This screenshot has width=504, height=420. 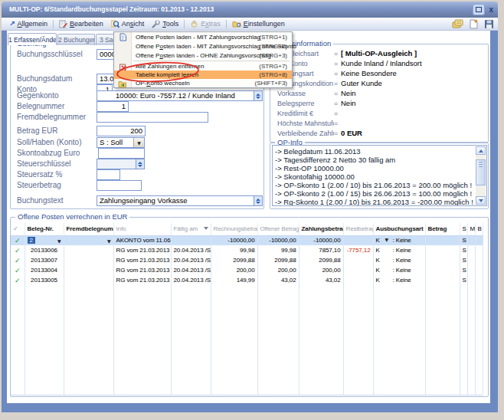 What do you see at coordinates (491, 9) in the screenshot?
I see `close-icon: x` at bounding box center [491, 9].